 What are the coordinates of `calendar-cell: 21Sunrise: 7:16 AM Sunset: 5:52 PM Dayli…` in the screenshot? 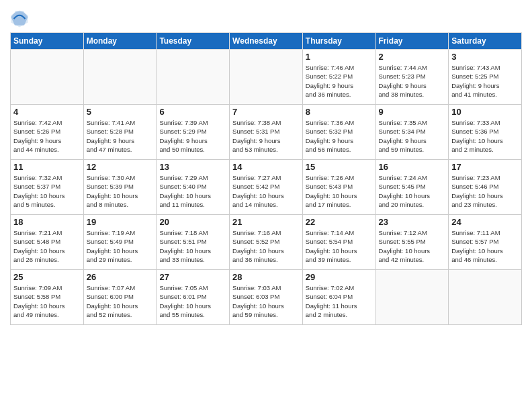 It's located at (266, 242).